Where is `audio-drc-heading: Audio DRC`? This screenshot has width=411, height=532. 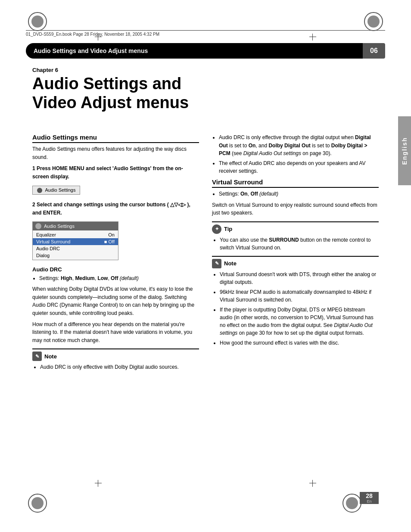 audio-drc-heading: Audio DRC is located at coordinates (115, 270).